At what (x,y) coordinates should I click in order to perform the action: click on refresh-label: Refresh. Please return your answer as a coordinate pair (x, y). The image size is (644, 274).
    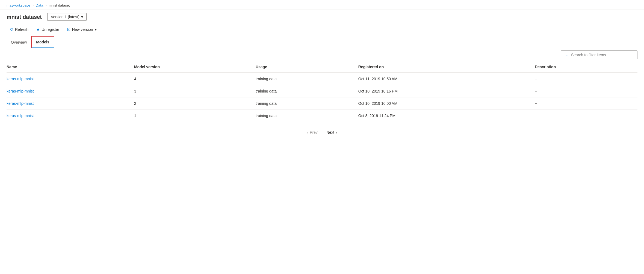
    Looking at the image, I should click on (22, 29).